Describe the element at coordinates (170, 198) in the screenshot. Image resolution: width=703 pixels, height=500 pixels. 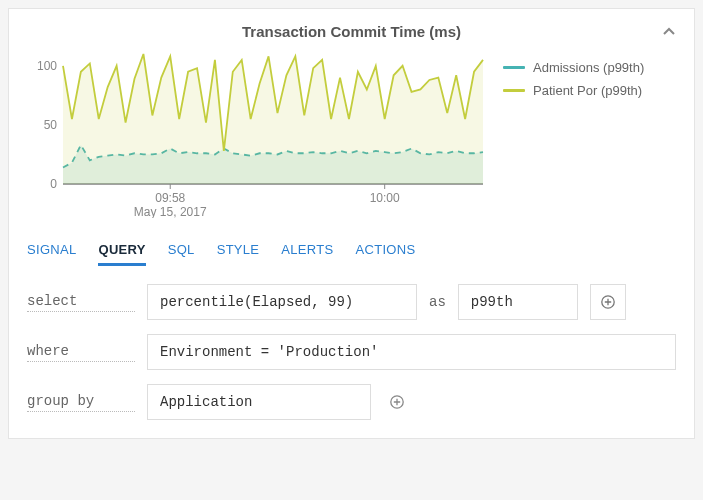
I see `svg-text: 09:58` at that location.